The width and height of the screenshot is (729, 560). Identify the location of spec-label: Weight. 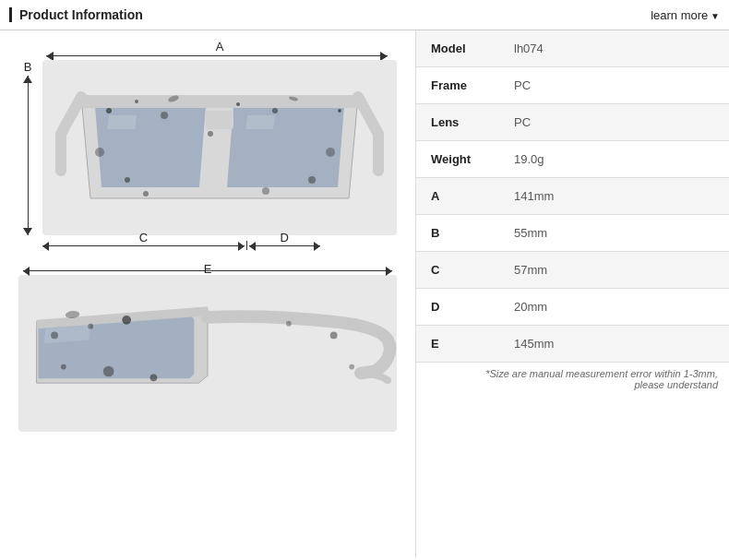
(458, 160).